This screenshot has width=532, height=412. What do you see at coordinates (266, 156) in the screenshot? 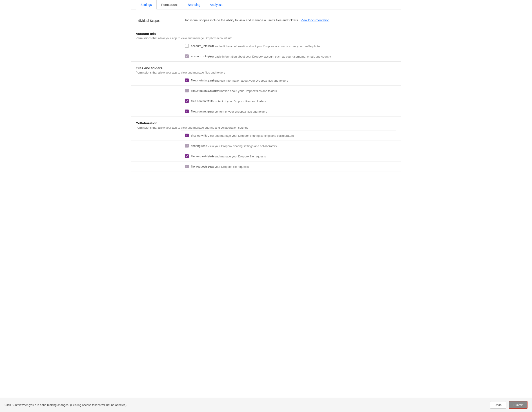
I see `permission-item-file_requests_write: ✓ file_requests.write View and manage yo…` at bounding box center [266, 156].